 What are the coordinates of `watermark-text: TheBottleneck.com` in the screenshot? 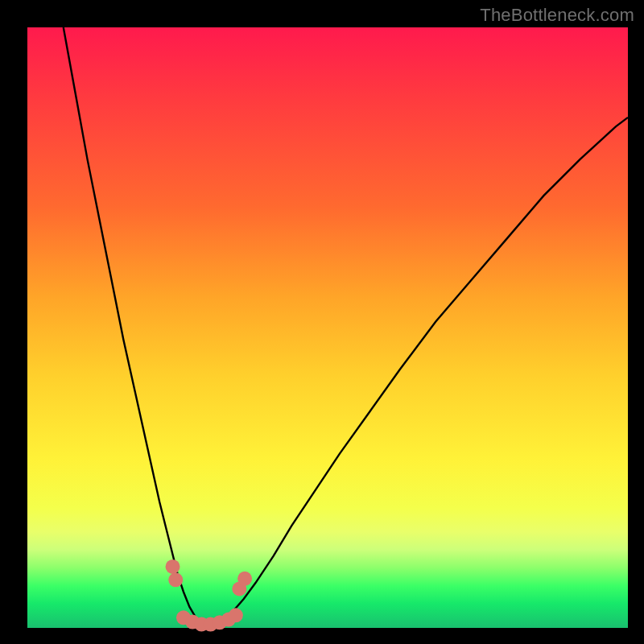 It's located at (557, 15).